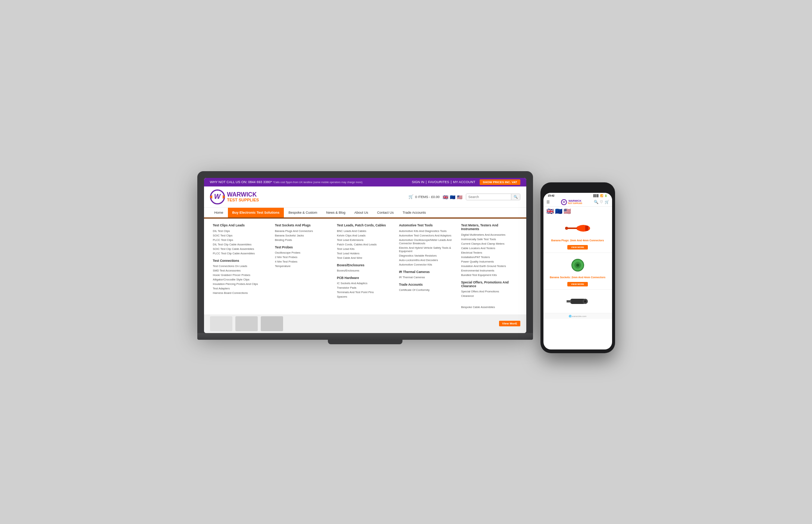  What do you see at coordinates (489, 275) in the screenshot?
I see `link-bundled-equipment: Bundled Test Equipment Kits` at bounding box center [489, 275].